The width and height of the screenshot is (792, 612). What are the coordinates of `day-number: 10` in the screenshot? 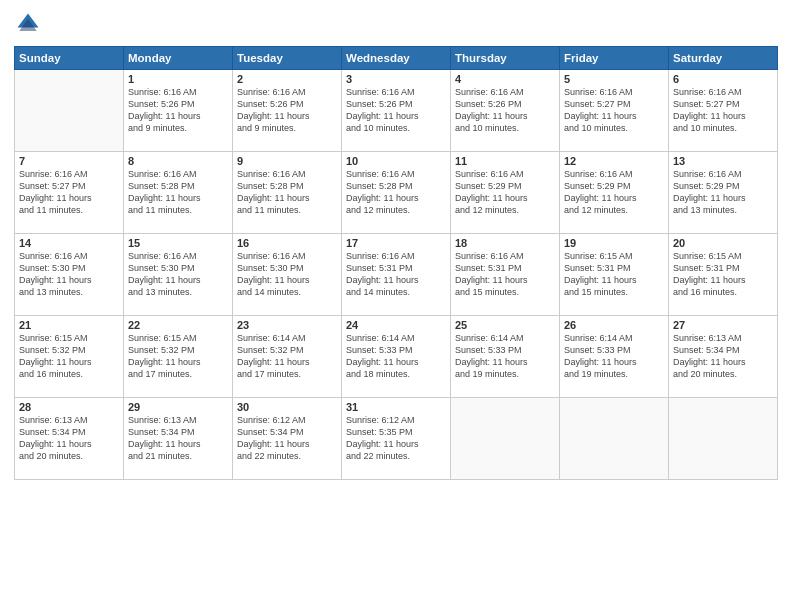 It's located at (396, 161).